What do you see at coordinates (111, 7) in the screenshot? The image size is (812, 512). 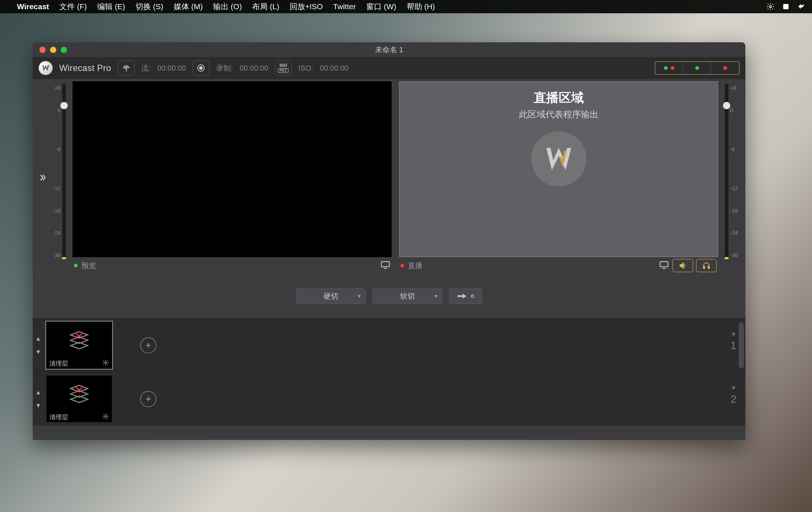 I see `menu-edit: 编辑 (E)` at bounding box center [111, 7].